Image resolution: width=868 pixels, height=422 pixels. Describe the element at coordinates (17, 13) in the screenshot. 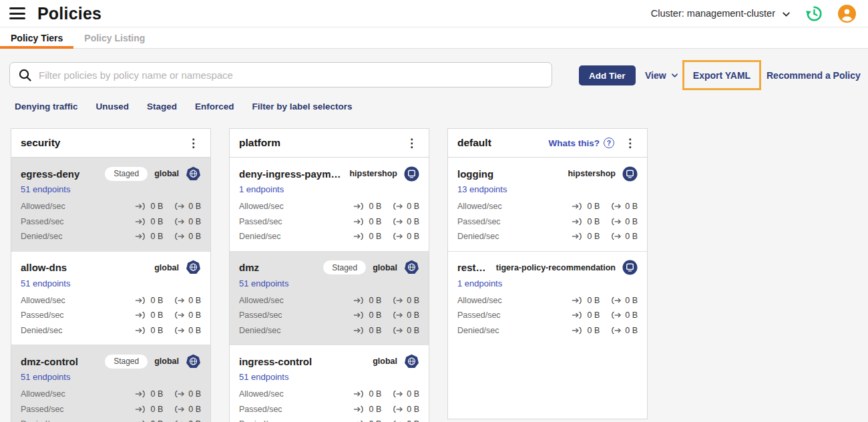

I see `hamburger-menu-icon` at that location.